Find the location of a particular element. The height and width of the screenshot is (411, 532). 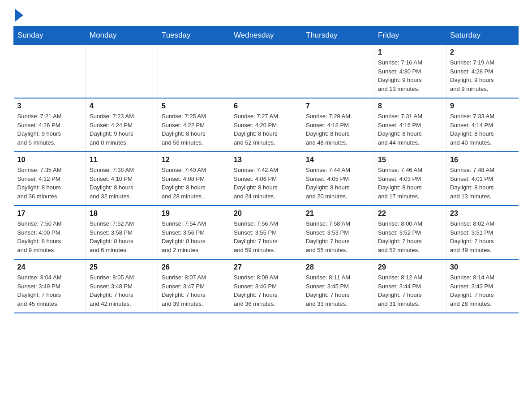

day-info: Sunrise: 8:11 AM Sunset: 3:45 PM Dayligh… is located at coordinates (338, 291).